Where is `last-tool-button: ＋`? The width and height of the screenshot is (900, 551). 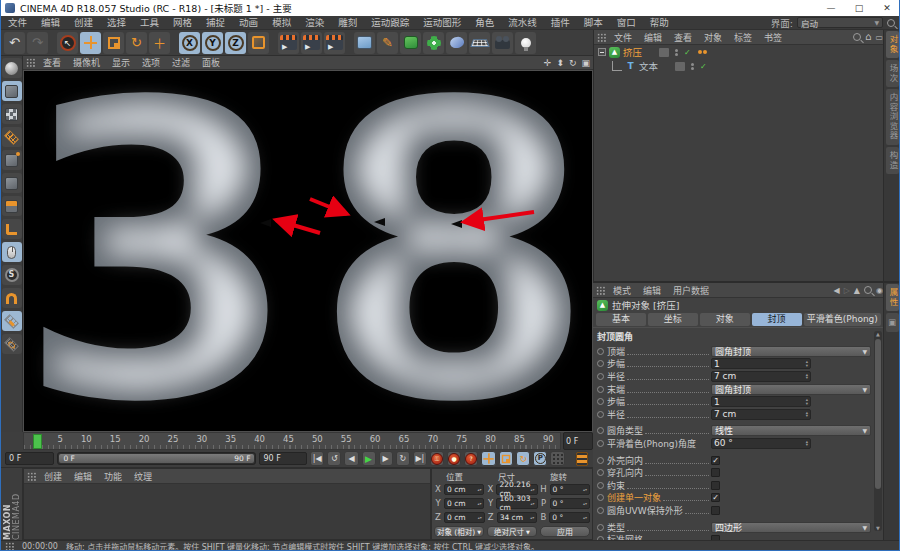 last-tool-button: ＋ is located at coordinates (160, 43).